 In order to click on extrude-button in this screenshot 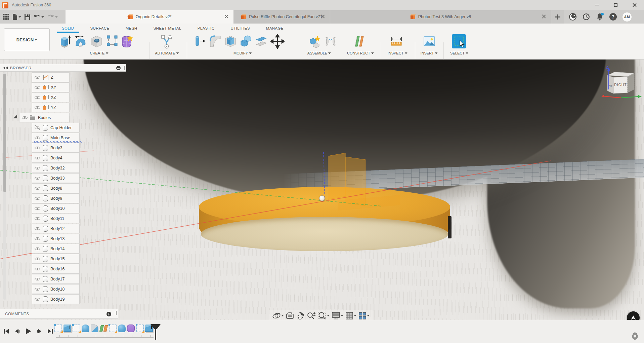, I will do `click(65, 41)`.